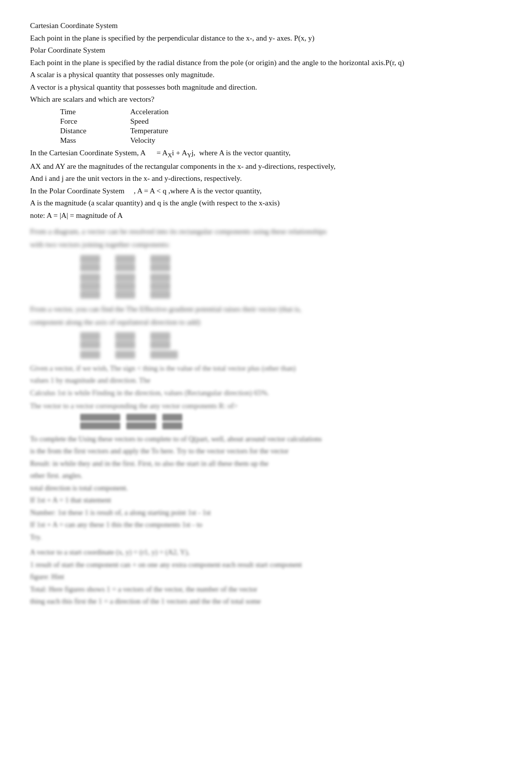 This screenshot has width=532, height=782. I want to click on polar-desc: Each point in the plane is specified by …, so click(266, 63).